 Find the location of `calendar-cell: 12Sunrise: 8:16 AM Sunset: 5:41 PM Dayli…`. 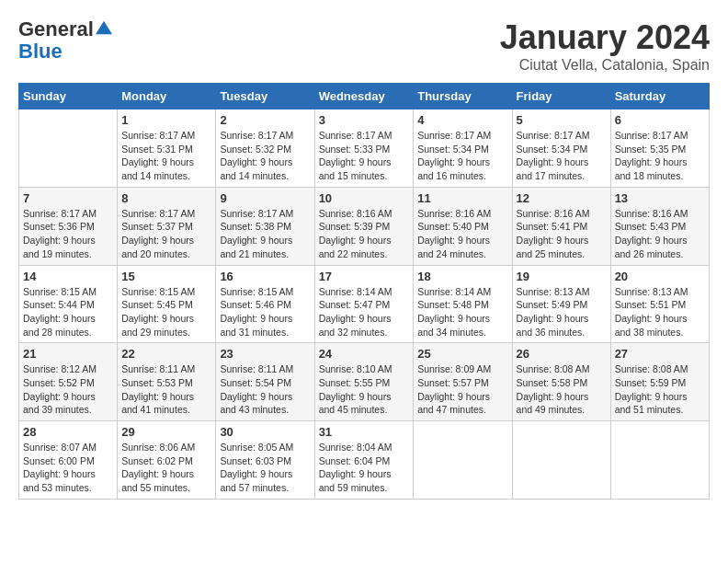

calendar-cell: 12Sunrise: 8:16 AM Sunset: 5:41 PM Dayli… is located at coordinates (561, 226).